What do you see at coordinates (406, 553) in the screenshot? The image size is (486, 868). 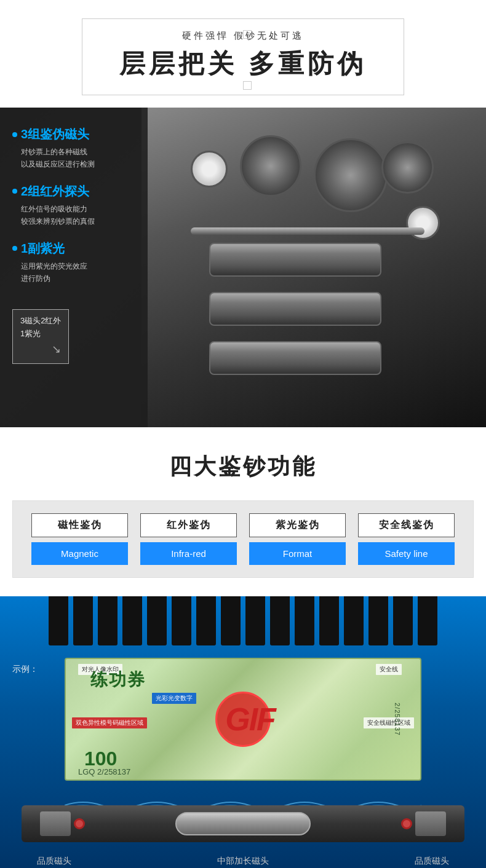 I see `function-en-4: Safety line` at bounding box center [406, 553].